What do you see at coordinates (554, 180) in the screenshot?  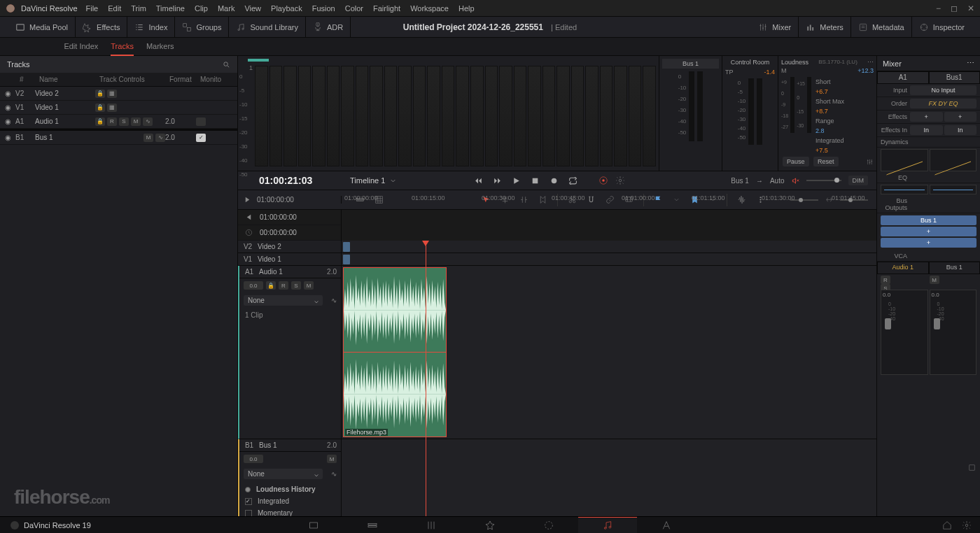 I see `record-icon` at bounding box center [554, 180].